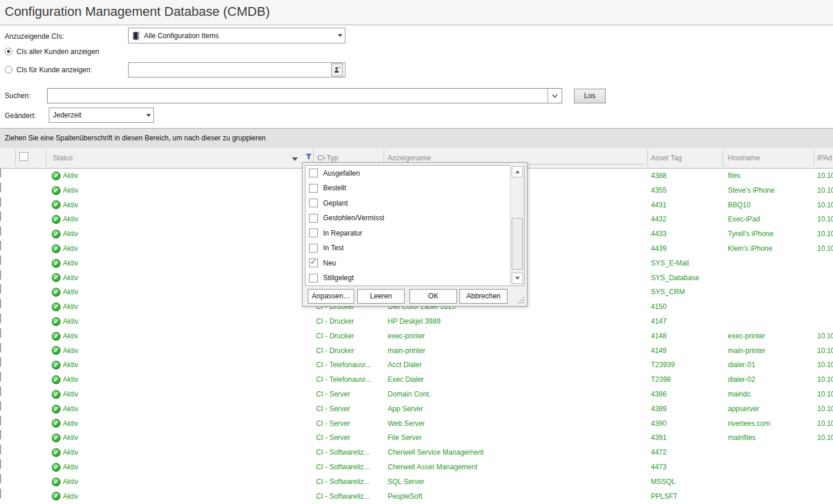 This screenshot has width=833, height=504. What do you see at coordinates (434, 296) in the screenshot?
I see `ok-button: OK` at bounding box center [434, 296].